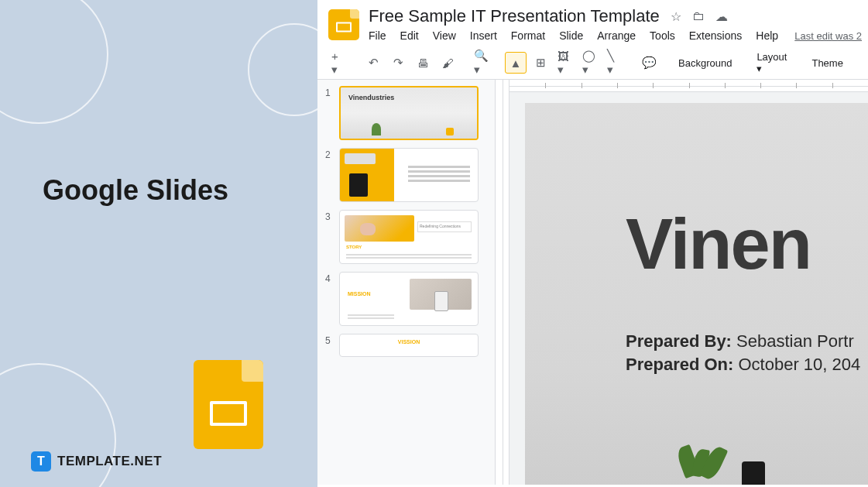  I want to click on menu-tools: Tools, so click(663, 36).